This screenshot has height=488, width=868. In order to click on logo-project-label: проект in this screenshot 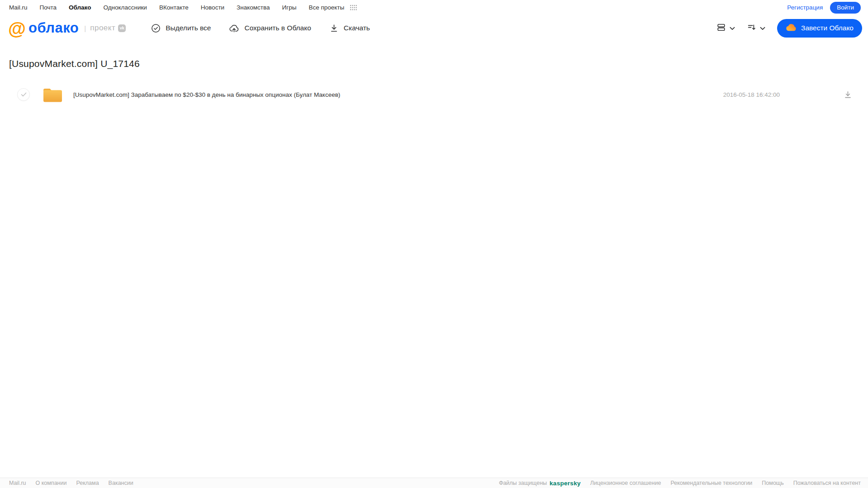, I will do `click(103, 28)`.